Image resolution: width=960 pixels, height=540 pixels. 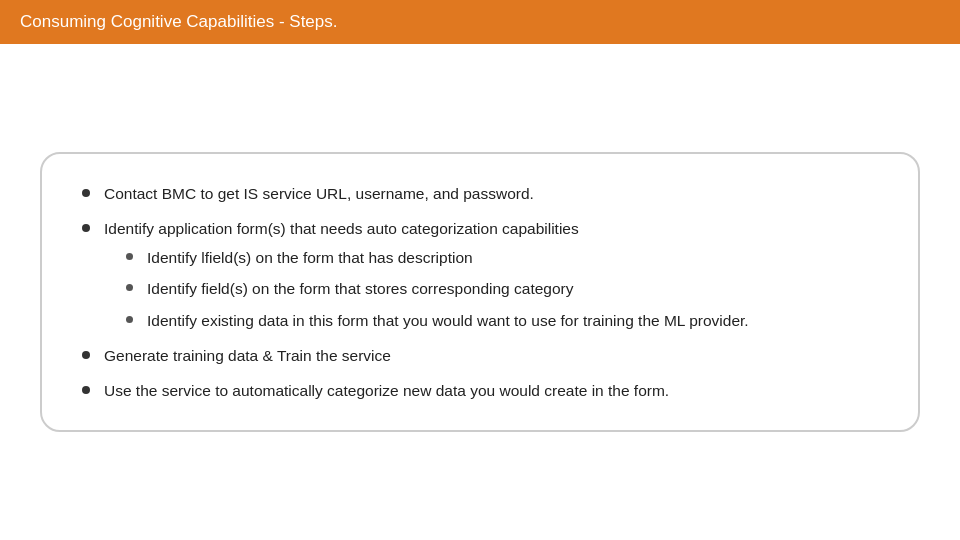 I want to click on subitem-text: Identify lfield(s) on the form that has …, so click(x=448, y=258).